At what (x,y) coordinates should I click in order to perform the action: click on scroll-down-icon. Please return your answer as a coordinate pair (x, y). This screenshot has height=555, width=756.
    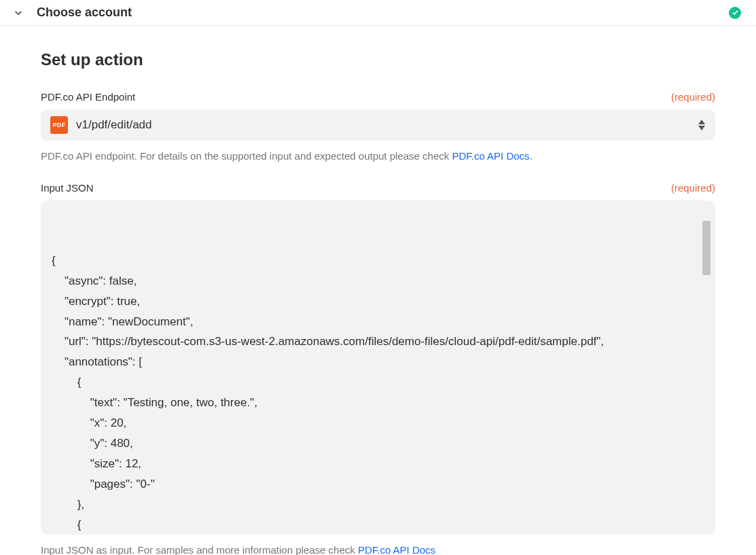
    Looking at the image, I should click on (701, 524).